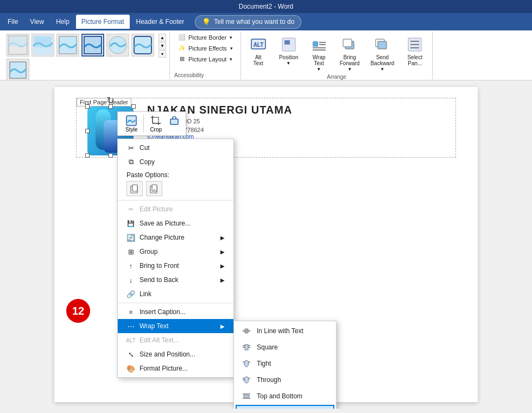 This screenshot has height=413, width=532. Describe the element at coordinates (176, 280) in the screenshot. I see `ctx-send-to-back: ↓ Send to Back ▶` at that location.